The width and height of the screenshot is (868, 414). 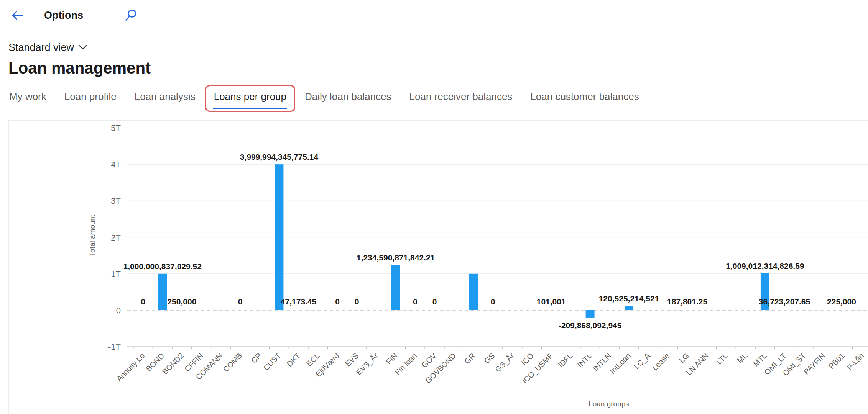 What do you see at coordinates (165, 100) in the screenshot?
I see `tab-loan-analysis: Loan analysis` at bounding box center [165, 100].